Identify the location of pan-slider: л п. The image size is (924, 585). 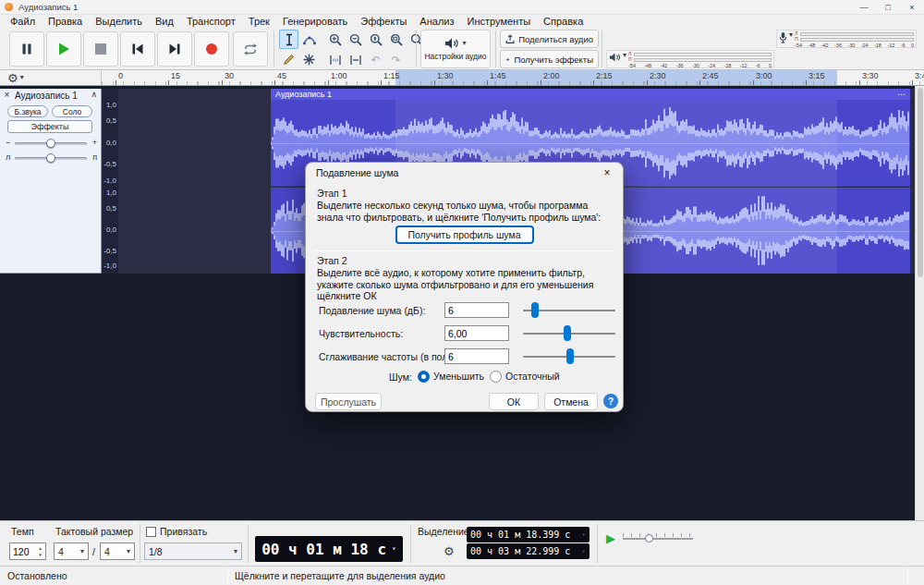
(51, 158).